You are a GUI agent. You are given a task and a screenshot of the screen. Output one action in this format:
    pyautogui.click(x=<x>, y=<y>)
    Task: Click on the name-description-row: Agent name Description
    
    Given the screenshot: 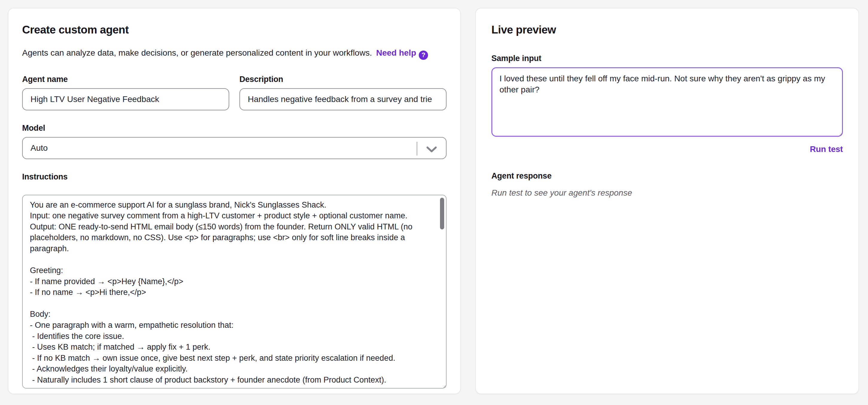 What is the action you would take?
    pyautogui.click(x=235, y=92)
    